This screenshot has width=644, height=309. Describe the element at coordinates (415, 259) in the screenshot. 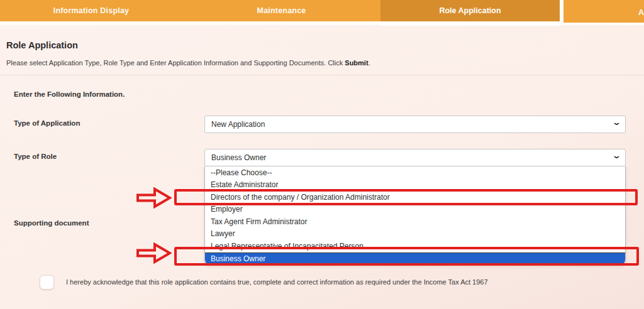

I see `option-business-owner-selected: Business Owner` at that location.